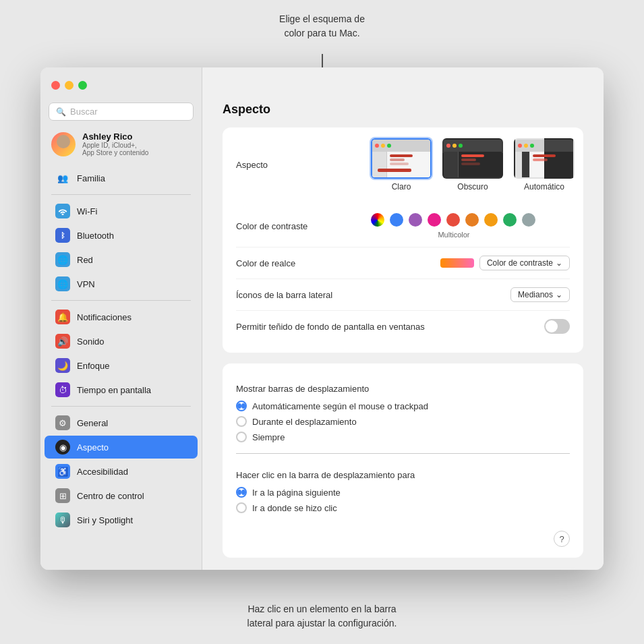 This screenshot has width=644, height=644. I want to click on click-next-item: Ir a la página siguiente, so click(403, 492).